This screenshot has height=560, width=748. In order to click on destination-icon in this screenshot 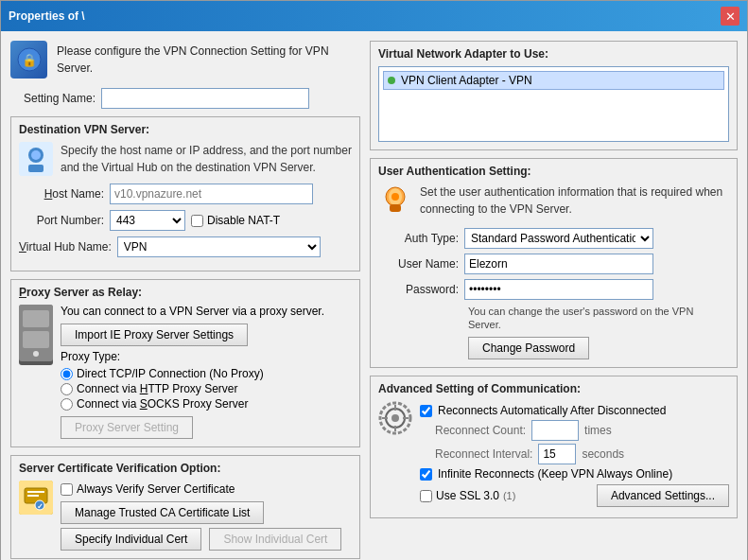, I will do `click(36, 159)`.